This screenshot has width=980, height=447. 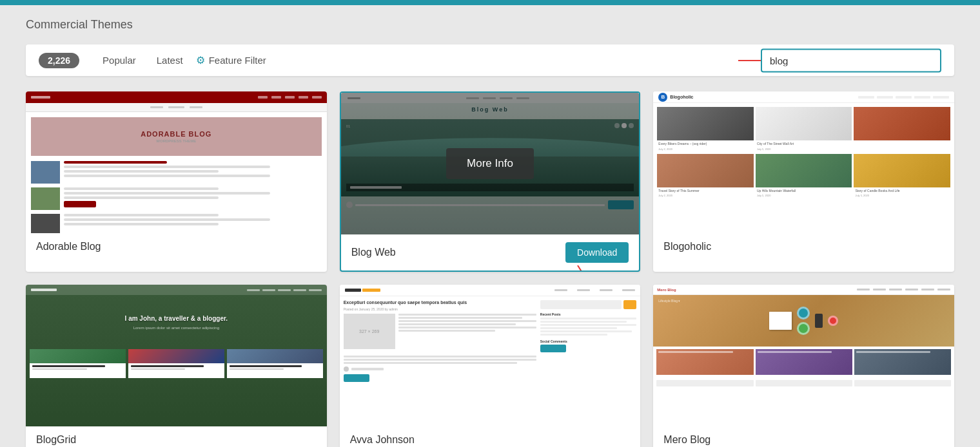 I want to click on top-bar, so click(x=490, y=3).